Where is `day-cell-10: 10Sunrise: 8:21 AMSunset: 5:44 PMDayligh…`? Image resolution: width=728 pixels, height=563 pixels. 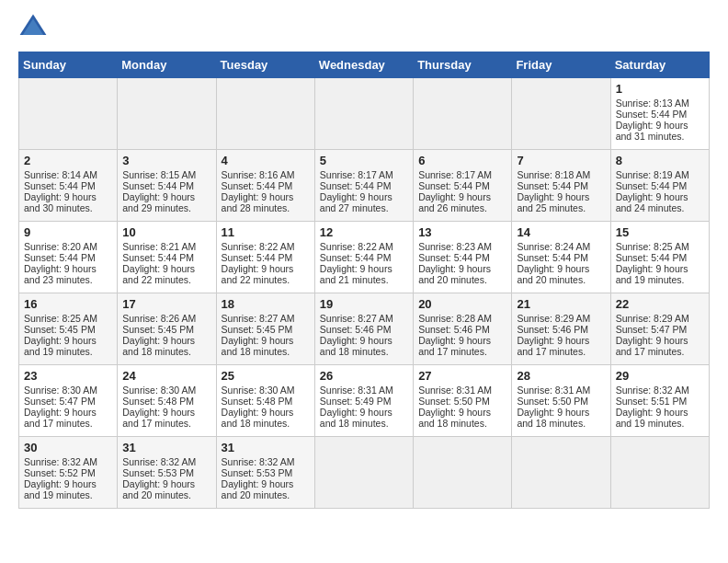
day-cell-10: 10Sunrise: 8:21 AMSunset: 5:44 PMDayligh… is located at coordinates (167, 258).